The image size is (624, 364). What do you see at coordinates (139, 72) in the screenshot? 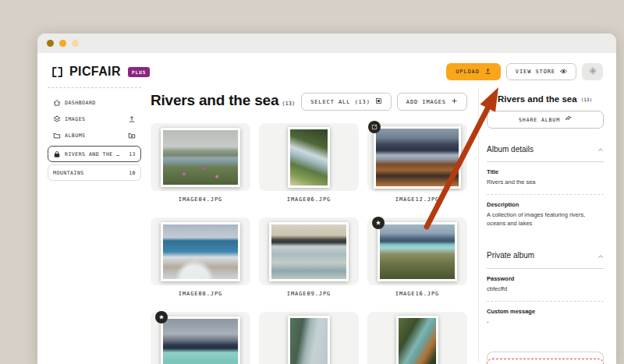
I see `plus-badge: PLUS` at bounding box center [139, 72].